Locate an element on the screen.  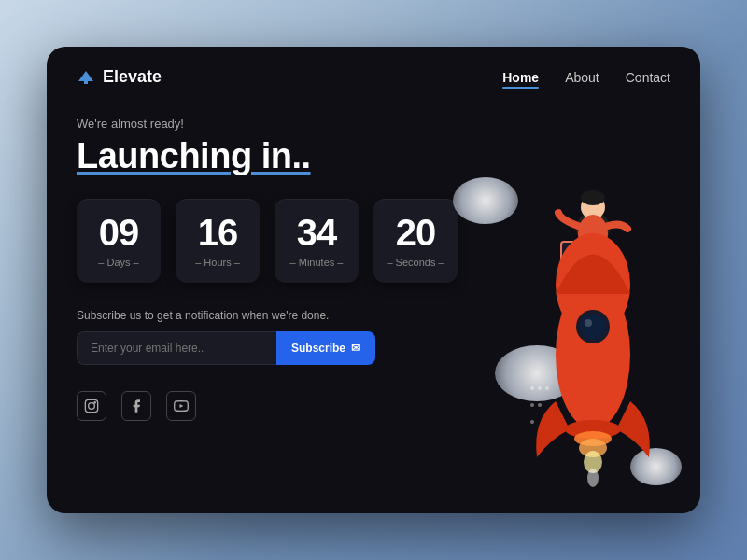
instagram-icon is located at coordinates (92, 406).